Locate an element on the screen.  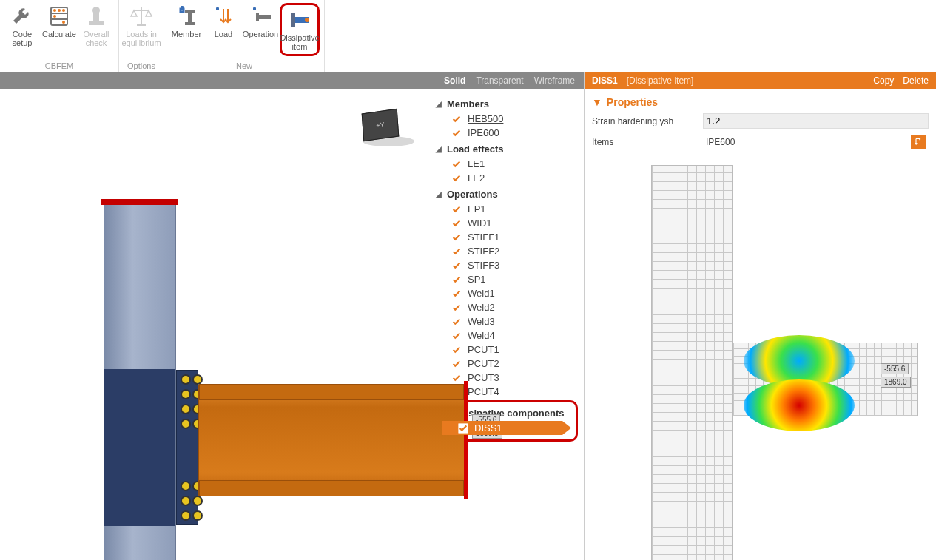
code-setup-button: Codesetup is located at coordinates (22, 26).